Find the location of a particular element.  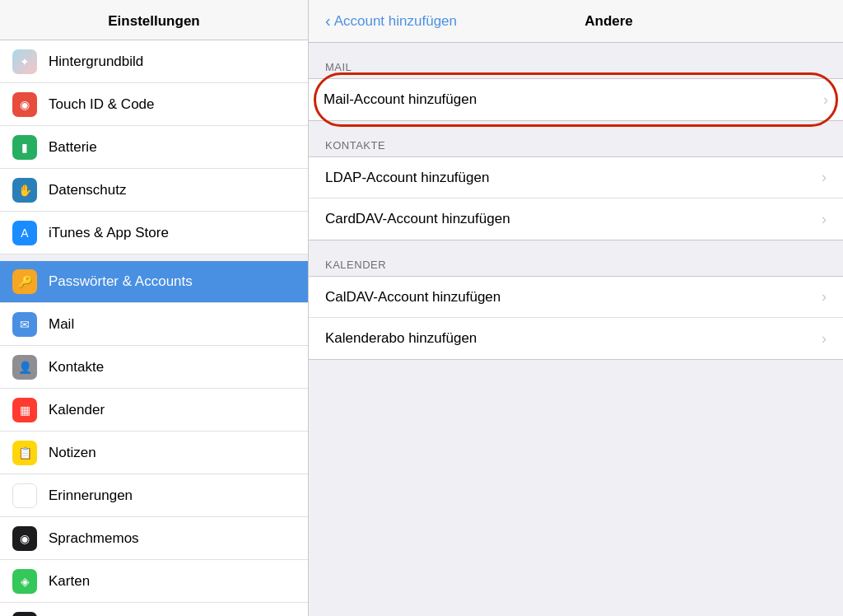

sidebar-item-notes: 📋Notizen is located at coordinates (154, 453).